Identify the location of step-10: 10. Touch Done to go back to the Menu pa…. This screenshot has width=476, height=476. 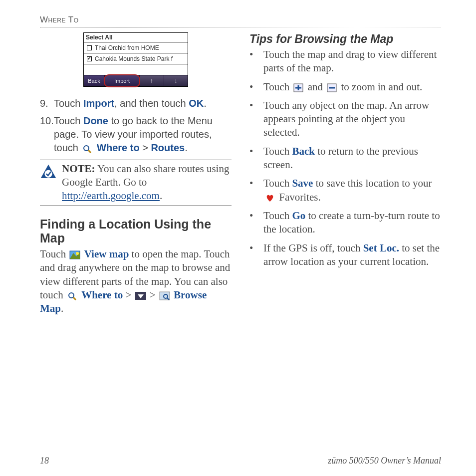
(136, 135).